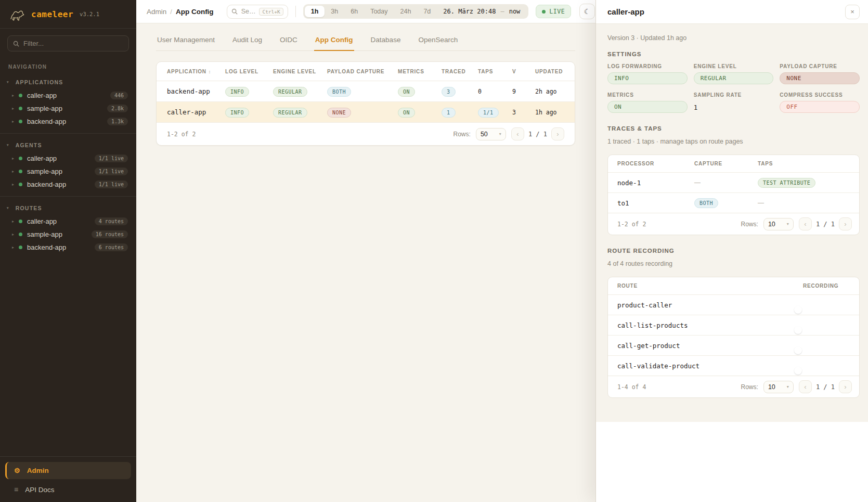  What do you see at coordinates (68, 82) in the screenshot?
I see `group-header-applications: ▾ APPLICATIONS` at bounding box center [68, 82].